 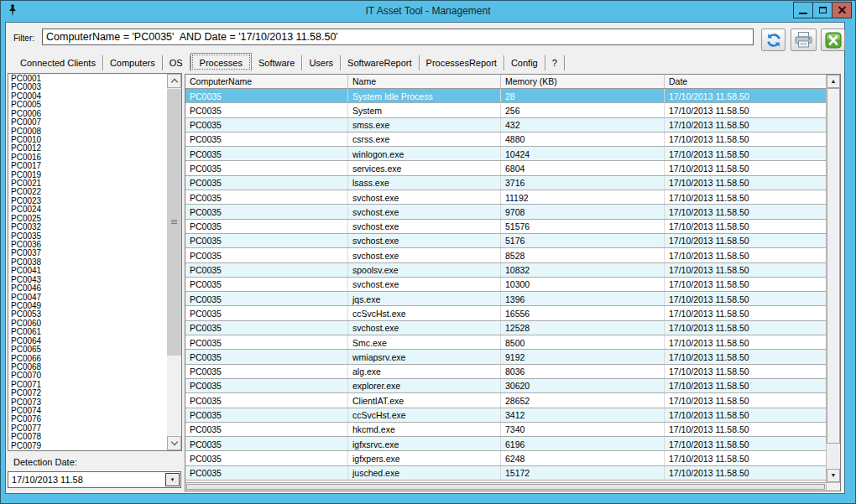 What do you see at coordinates (425, 153) in the screenshot?
I see `table-cell: winlogon.exe` at bounding box center [425, 153].